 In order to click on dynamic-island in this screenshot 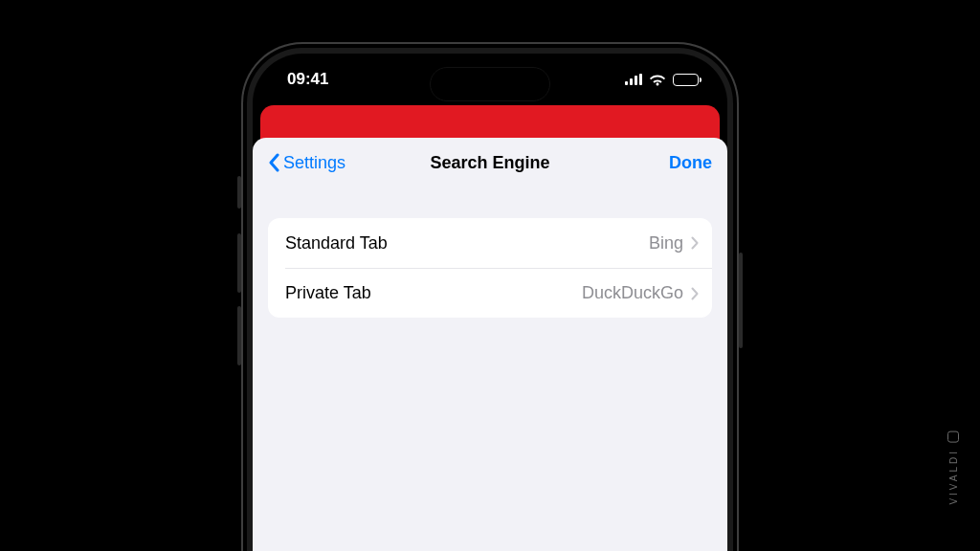, I will do `click(490, 84)`.